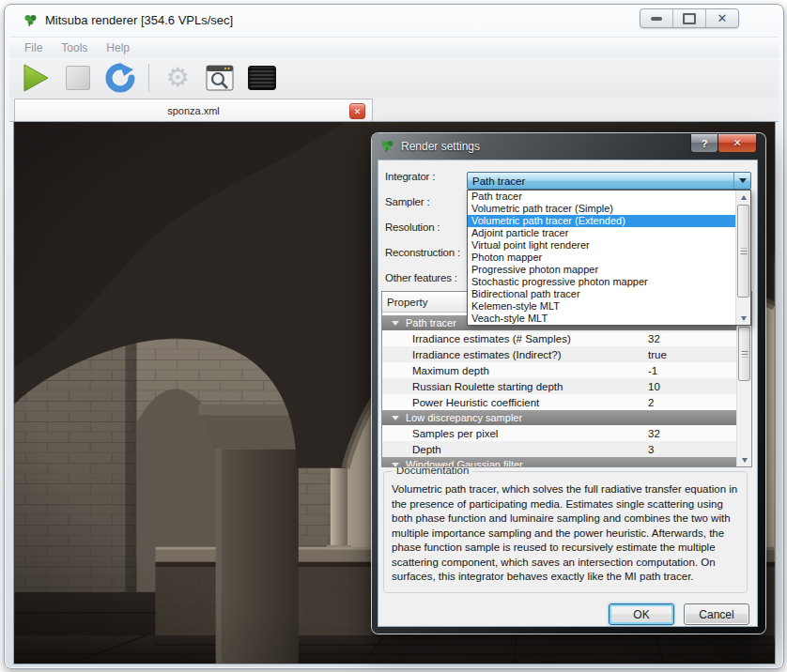  I want to click on dialog-clover-icon, so click(387, 146).